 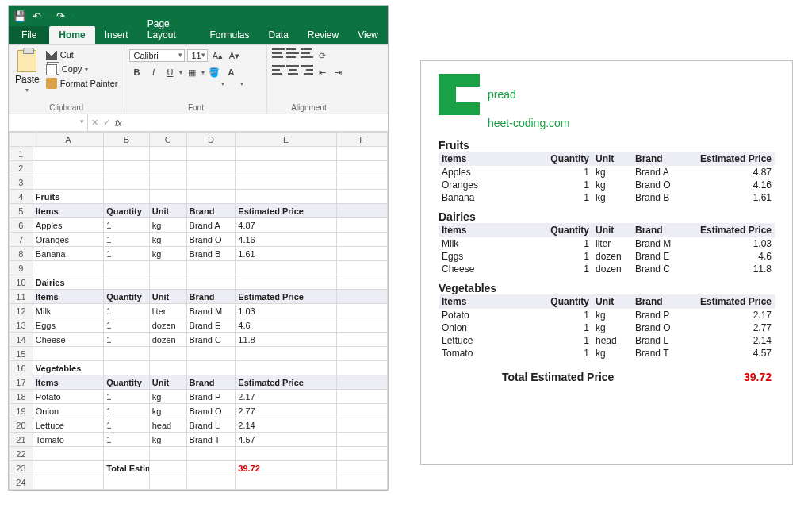 I want to click on italic-button: I, so click(x=153, y=72).